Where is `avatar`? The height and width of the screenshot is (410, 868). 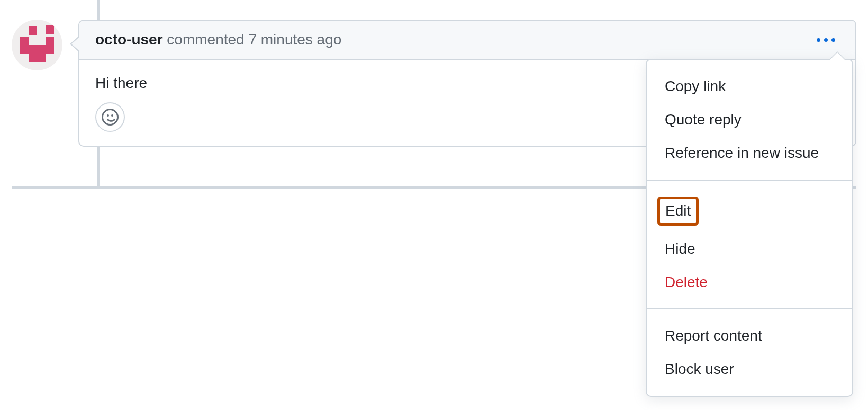 avatar is located at coordinates (37, 45).